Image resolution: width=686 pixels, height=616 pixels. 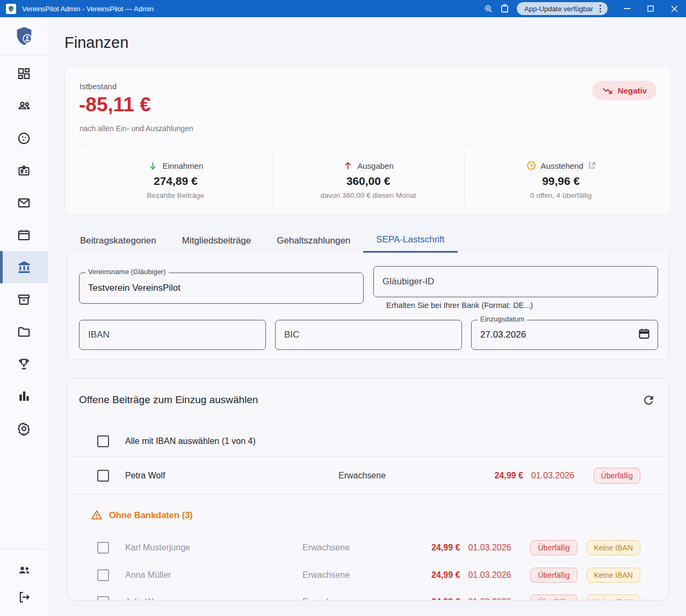 What do you see at coordinates (151, 515) in the screenshot?
I see `no-bank-data-label: Ohne Bankdaten (3)` at bounding box center [151, 515].